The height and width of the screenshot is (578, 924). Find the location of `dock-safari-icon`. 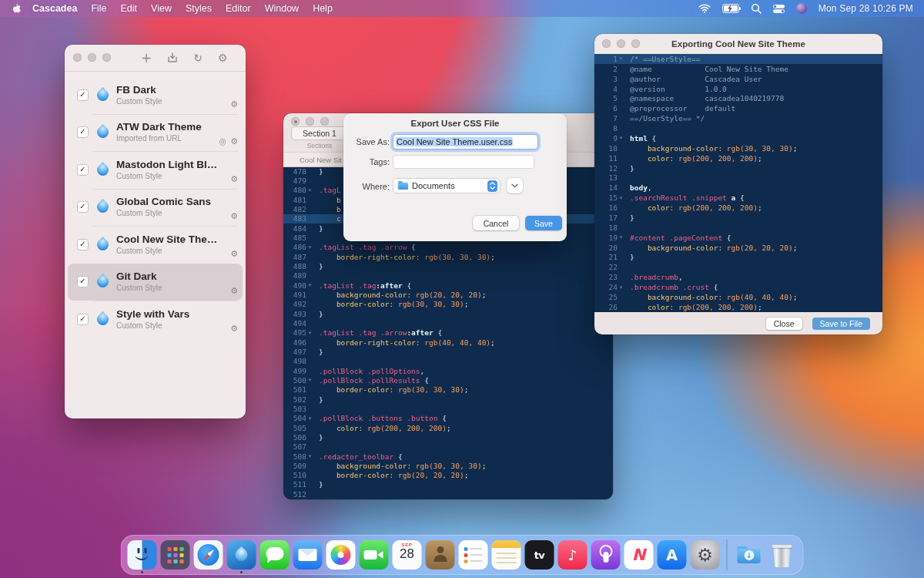

dock-safari-icon is located at coordinates (209, 555).